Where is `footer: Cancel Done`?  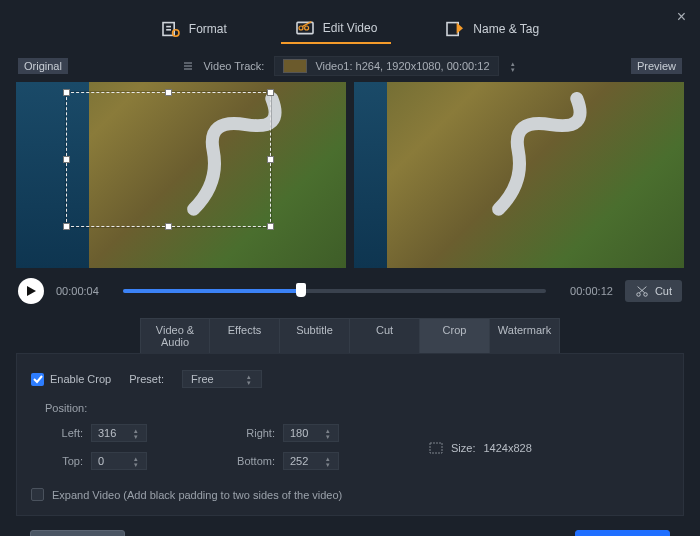
footer: Cancel Done is located at coordinates (350, 526).